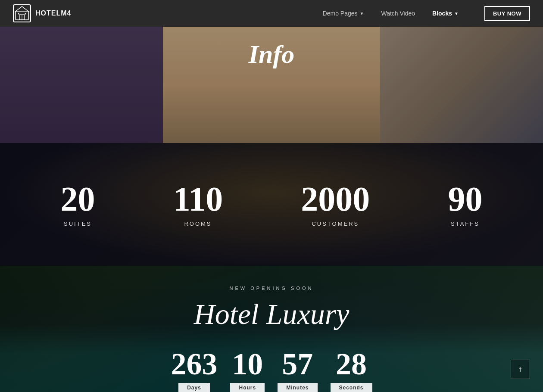  What do you see at coordinates (398, 13) in the screenshot?
I see `nav-watch-video: Watch Video` at bounding box center [398, 13].